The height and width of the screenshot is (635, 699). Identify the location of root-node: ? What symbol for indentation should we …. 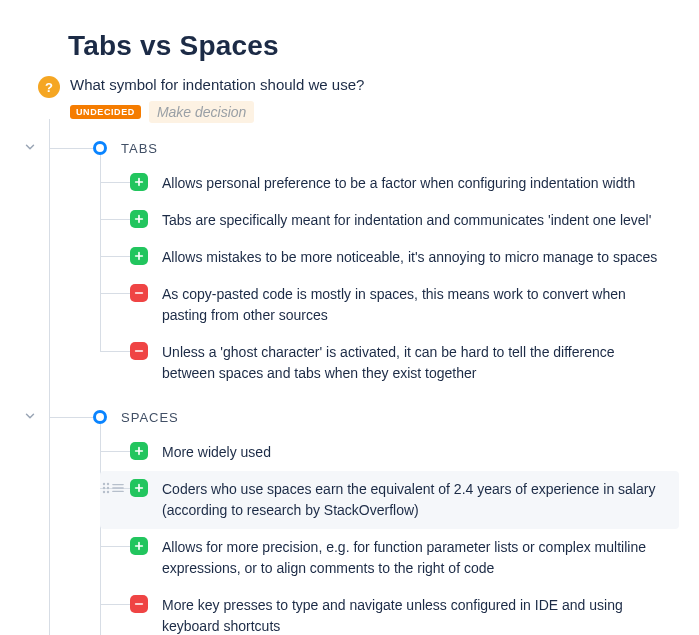
(358, 100).